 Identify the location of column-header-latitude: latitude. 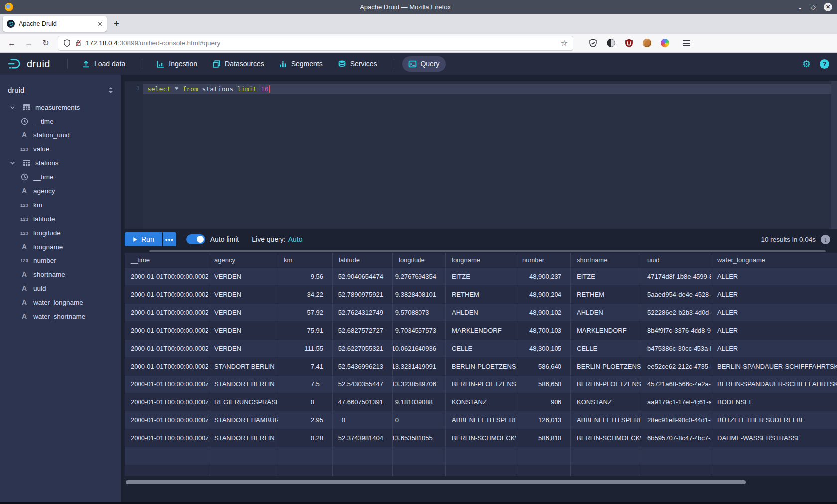
(363, 260).